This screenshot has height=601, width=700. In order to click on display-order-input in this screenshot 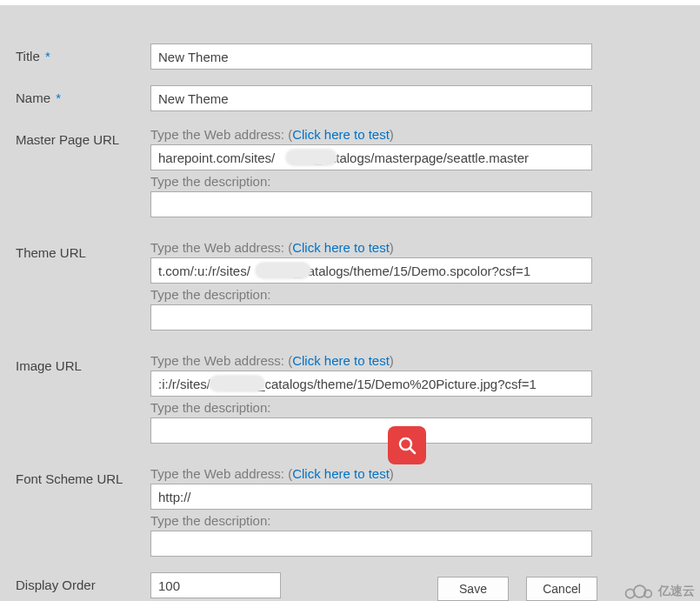, I will do `click(216, 585)`.